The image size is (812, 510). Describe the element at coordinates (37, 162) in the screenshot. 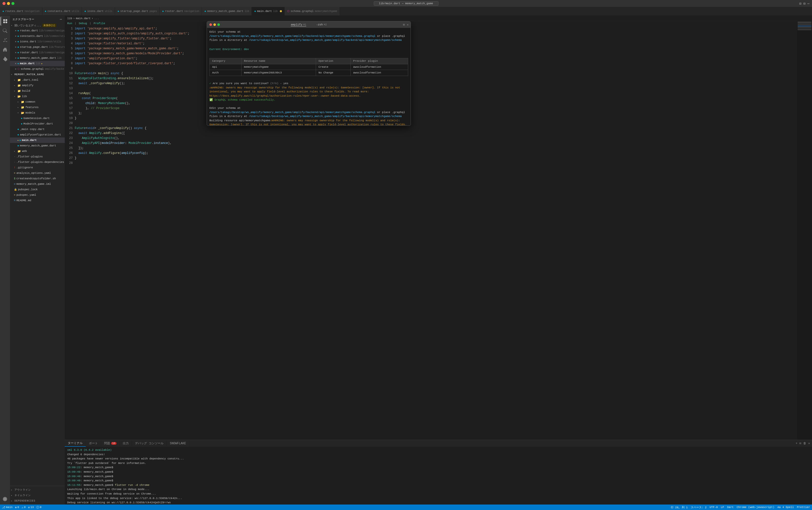

I see `tree-flutter-plugins-deps: · .flutter-plugins-dependencies` at that location.